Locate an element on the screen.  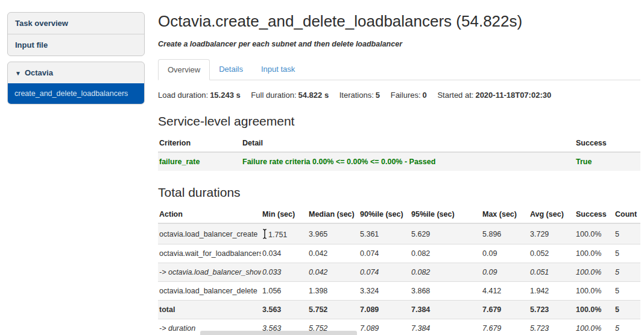
sidebar-item-input-file: Input file is located at coordinates (76, 45).